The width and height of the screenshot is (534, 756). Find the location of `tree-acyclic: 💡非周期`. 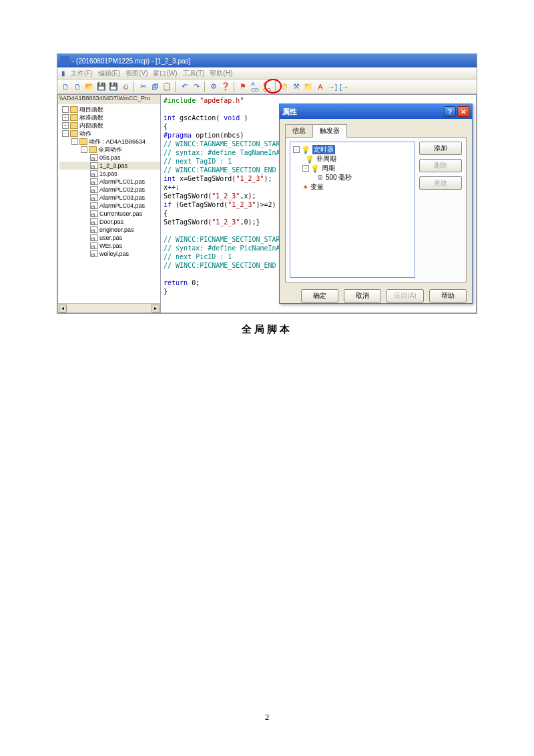

tree-acyclic: 💡非周期 is located at coordinates (352, 159).